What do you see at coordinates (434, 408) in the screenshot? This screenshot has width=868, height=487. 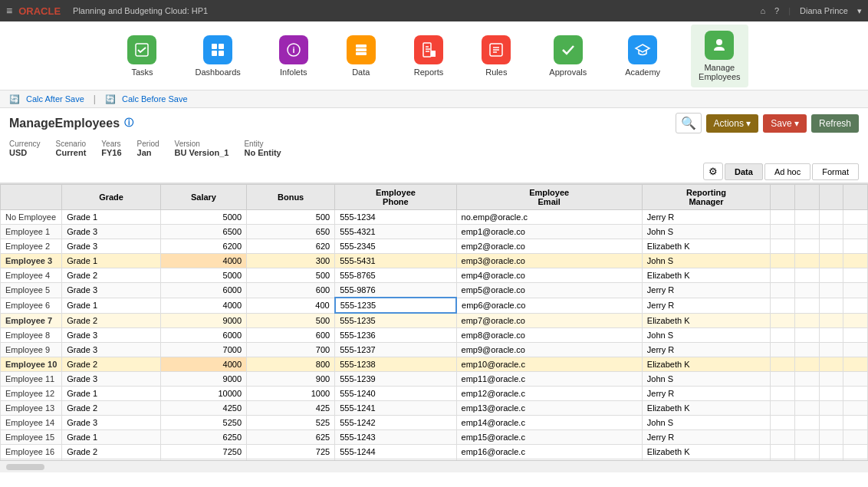 I see `table-row: Employee 13Grade 24250425555-1241emp13@o…` at bounding box center [434, 408].